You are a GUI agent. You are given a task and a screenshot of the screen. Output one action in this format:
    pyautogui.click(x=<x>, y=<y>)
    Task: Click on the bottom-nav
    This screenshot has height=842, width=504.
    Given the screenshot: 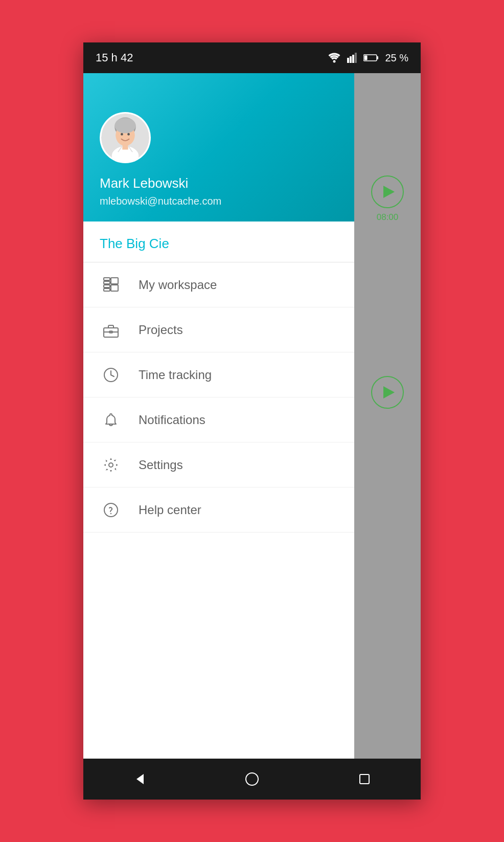 What is the action you would take?
    pyautogui.click(x=252, y=779)
    